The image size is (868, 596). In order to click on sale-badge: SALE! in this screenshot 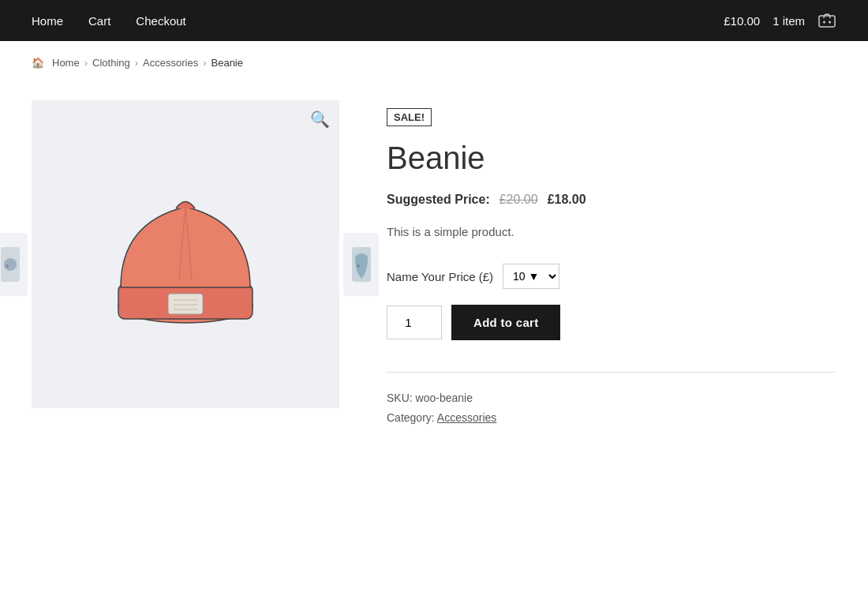, I will do `click(409, 117)`.